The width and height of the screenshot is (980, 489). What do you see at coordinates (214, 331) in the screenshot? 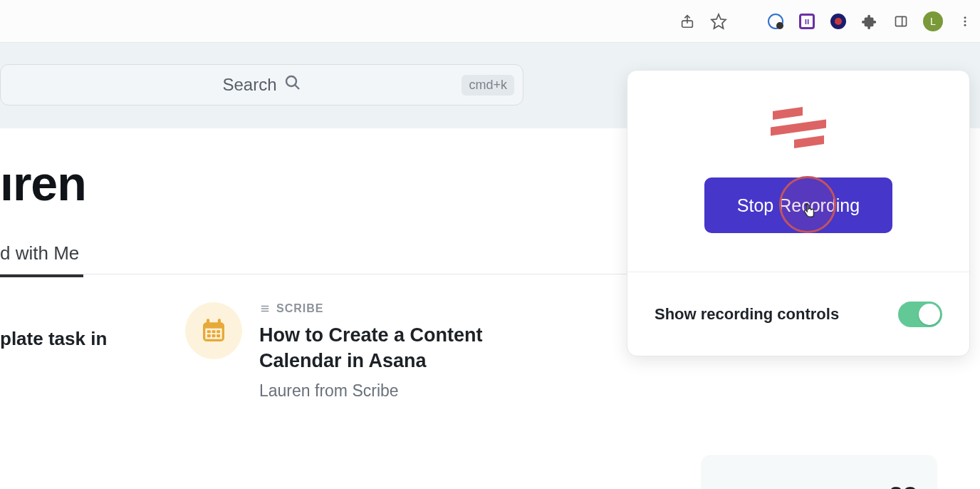
I see `calendar-icon` at bounding box center [214, 331].